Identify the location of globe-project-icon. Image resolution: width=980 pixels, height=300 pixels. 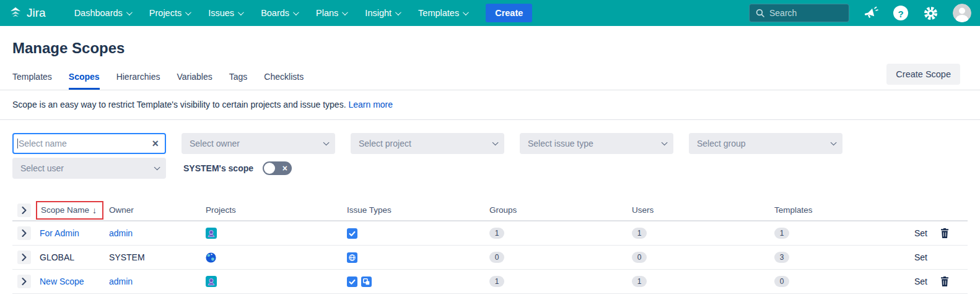
(211, 257).